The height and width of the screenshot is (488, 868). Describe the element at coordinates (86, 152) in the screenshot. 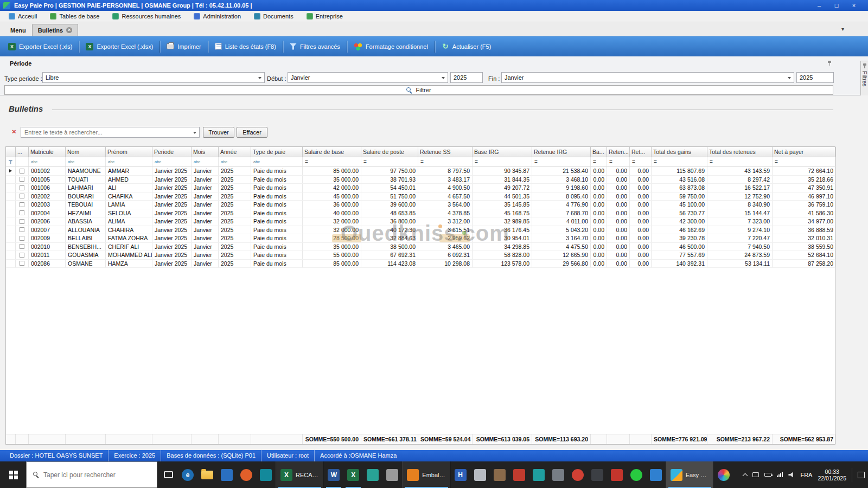

I see `column-header-nom: Nom` at that location.